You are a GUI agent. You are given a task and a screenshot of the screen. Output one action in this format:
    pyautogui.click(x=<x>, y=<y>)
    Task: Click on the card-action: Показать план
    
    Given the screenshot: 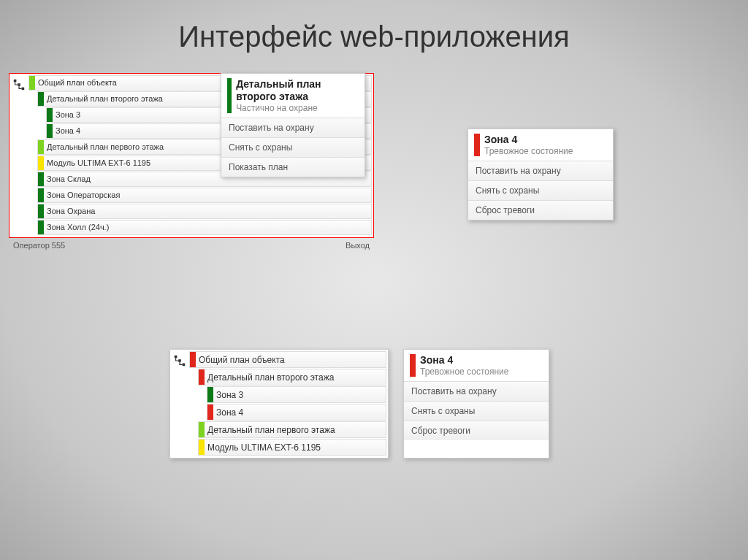 What is the action you would take?
    pyautogui.click(x=293, y=166)
    